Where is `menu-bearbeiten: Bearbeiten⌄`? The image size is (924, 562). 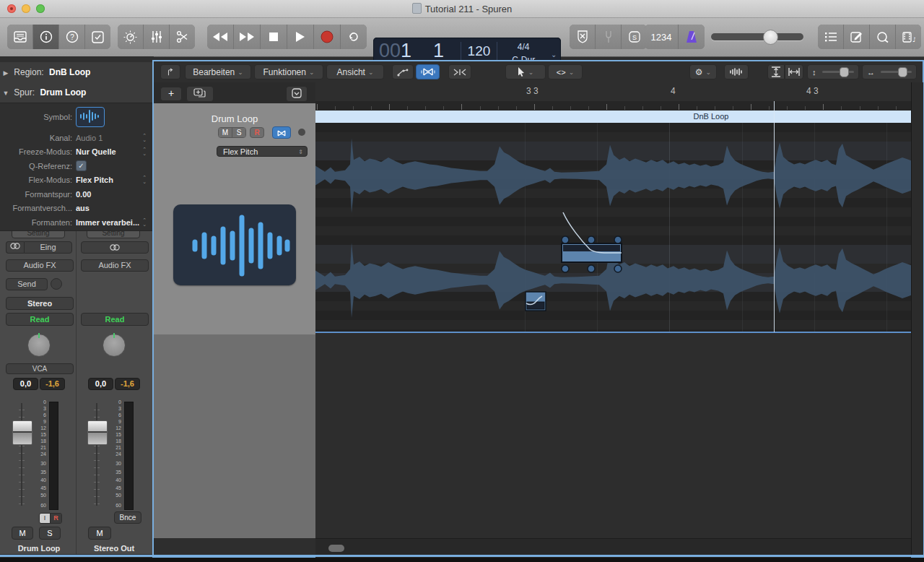
menu-bearbeiten: Bearbeiten⌄ is located at coordinates (218, 72).